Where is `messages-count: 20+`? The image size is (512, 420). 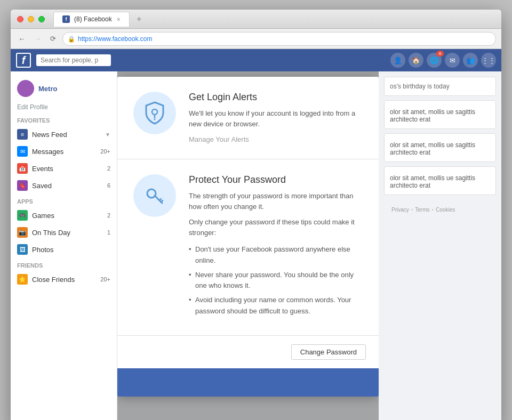
messages-count: 20+ is located at coordinates (106, 151).